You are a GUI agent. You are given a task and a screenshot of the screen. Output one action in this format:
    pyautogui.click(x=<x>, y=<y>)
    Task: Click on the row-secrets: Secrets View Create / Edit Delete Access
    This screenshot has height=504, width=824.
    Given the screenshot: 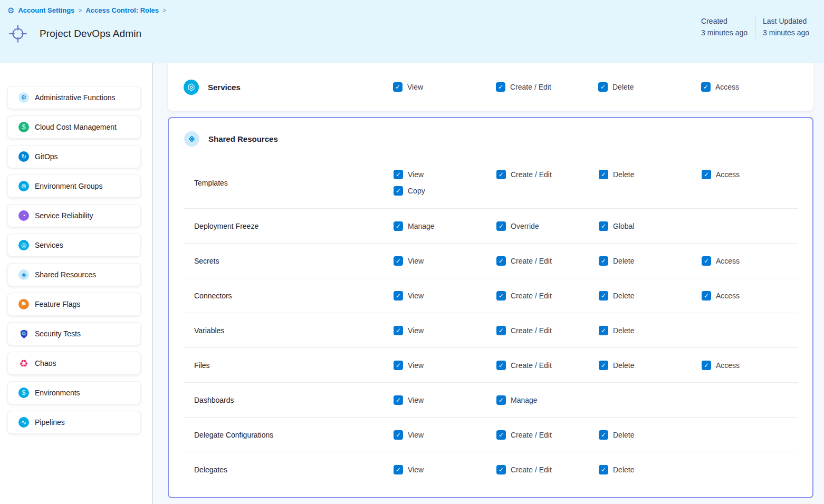 What is the action you would take?
    pyautogui.click(x=491, y=260)
    